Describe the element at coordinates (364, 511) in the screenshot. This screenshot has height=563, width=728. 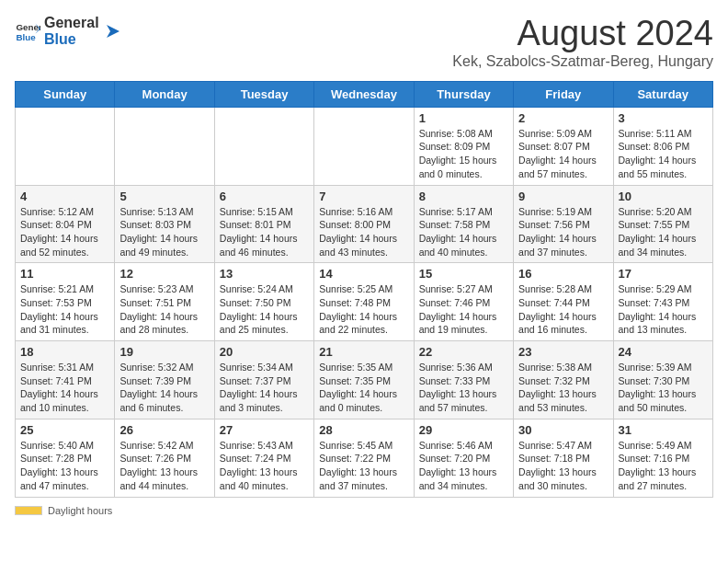
I see `footer-note: Daylight hours` at that location.